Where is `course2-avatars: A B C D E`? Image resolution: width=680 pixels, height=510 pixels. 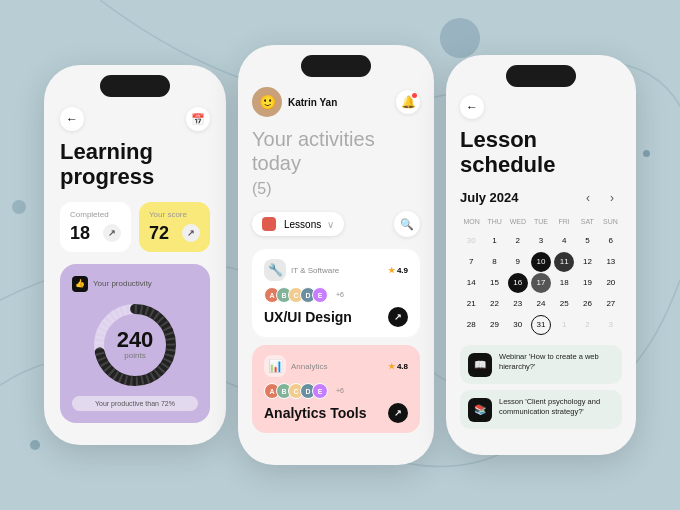 course2-avatars: A B C D E is located at coordinates (294, 391).